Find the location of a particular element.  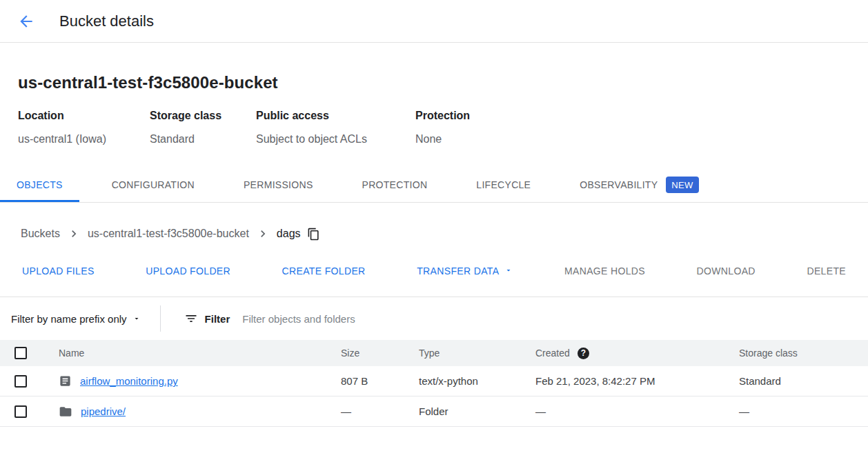

tab-label: OBJECTS is located at coordinates (40, 185).